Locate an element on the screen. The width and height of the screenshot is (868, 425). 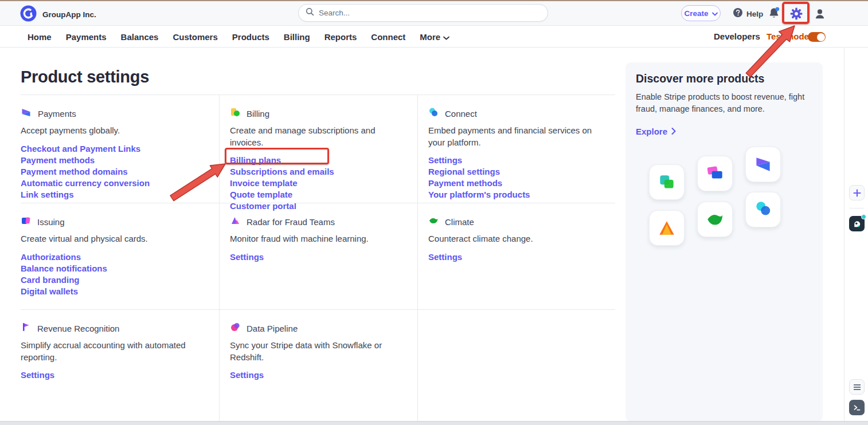
account-button is located at coordinates (820, 14).